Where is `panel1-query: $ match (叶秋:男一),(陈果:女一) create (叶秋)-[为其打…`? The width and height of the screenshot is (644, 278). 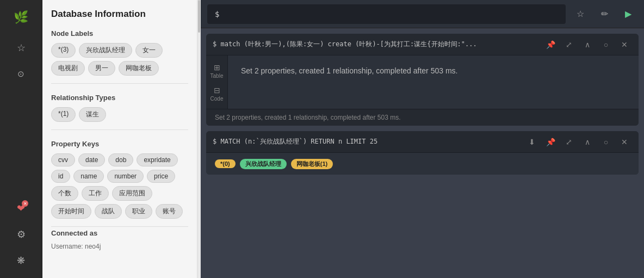 panel1-query: $ match (叶秋:男一),(陈果:女一) create (叶秋)-[为其打… is located at coordinates (376, 45).